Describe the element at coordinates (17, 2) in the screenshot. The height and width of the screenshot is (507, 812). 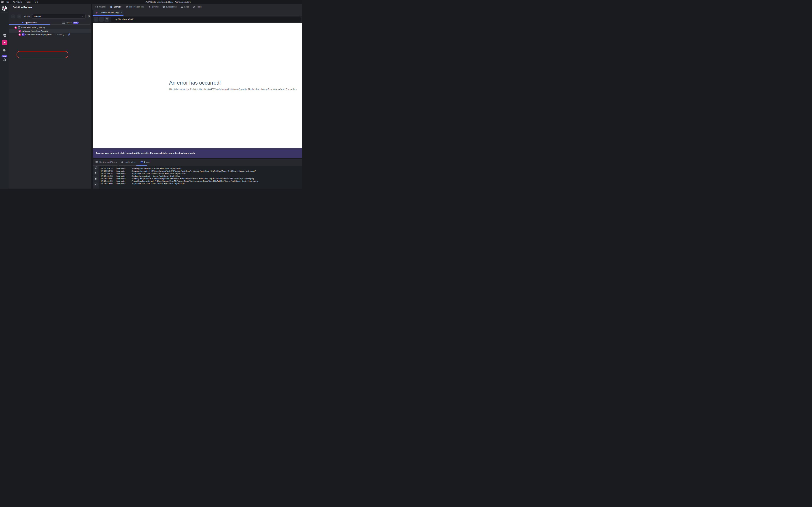
I see `menu-abp-suite: ABP Suite` at that location.